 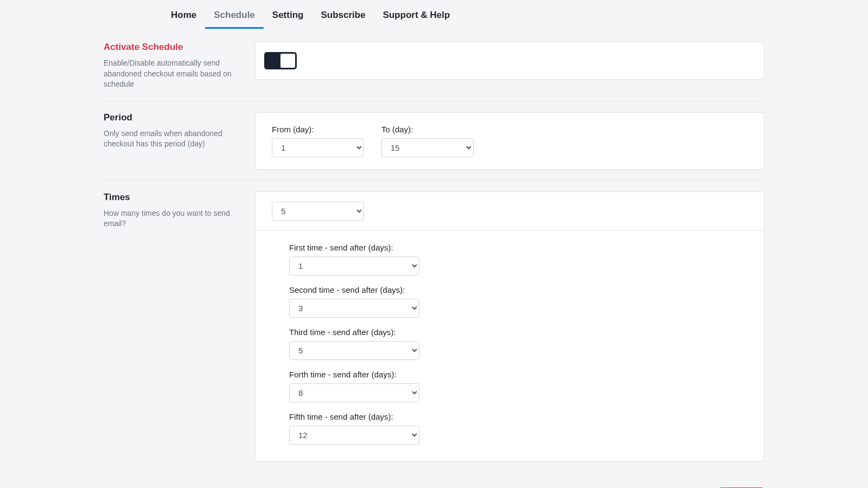 I want to click on send-label-2: Second time - send after (days):, so click(x=510, y=290).